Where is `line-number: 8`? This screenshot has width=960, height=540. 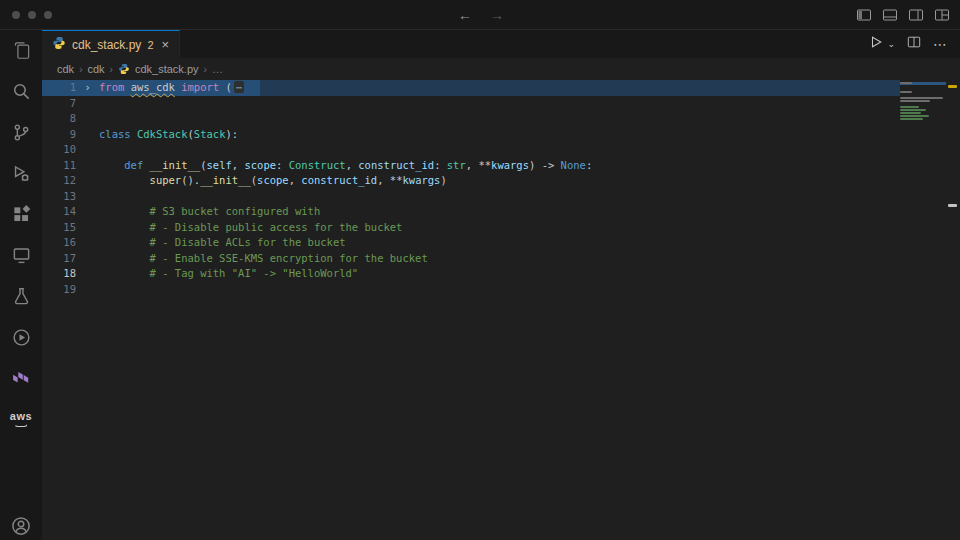
line-number: 8 is located at coordinates (59, 119).